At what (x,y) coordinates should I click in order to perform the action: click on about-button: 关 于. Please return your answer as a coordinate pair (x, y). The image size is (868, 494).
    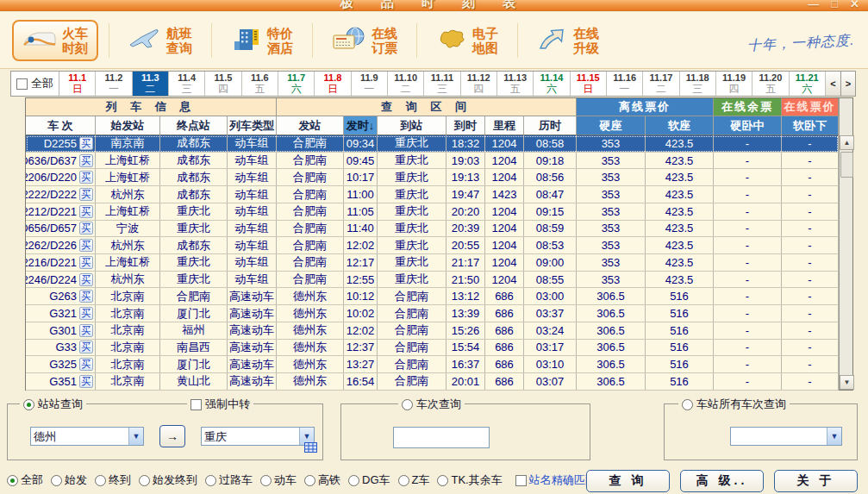
    Looking at the image, I should click on (815, 481).